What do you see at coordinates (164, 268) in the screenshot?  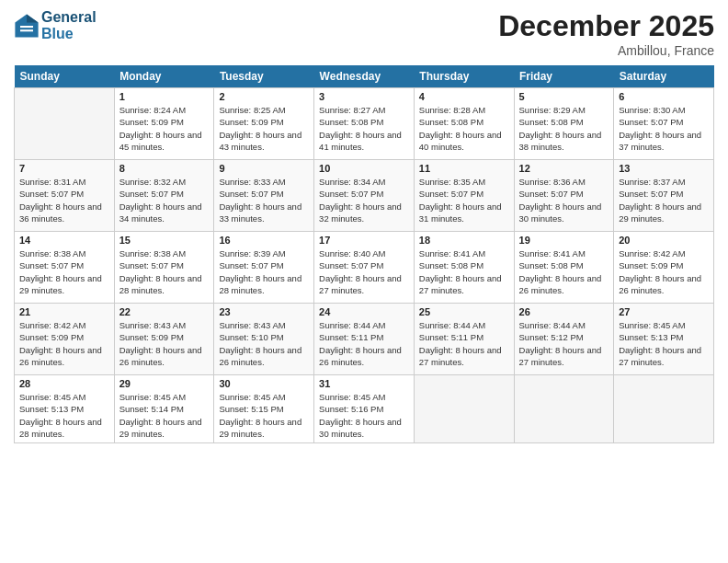 I see `table-row: 15Sunrise: 8:38 AMSunset: 5:07 PMDayligh…` at bounding box center [164, 268].